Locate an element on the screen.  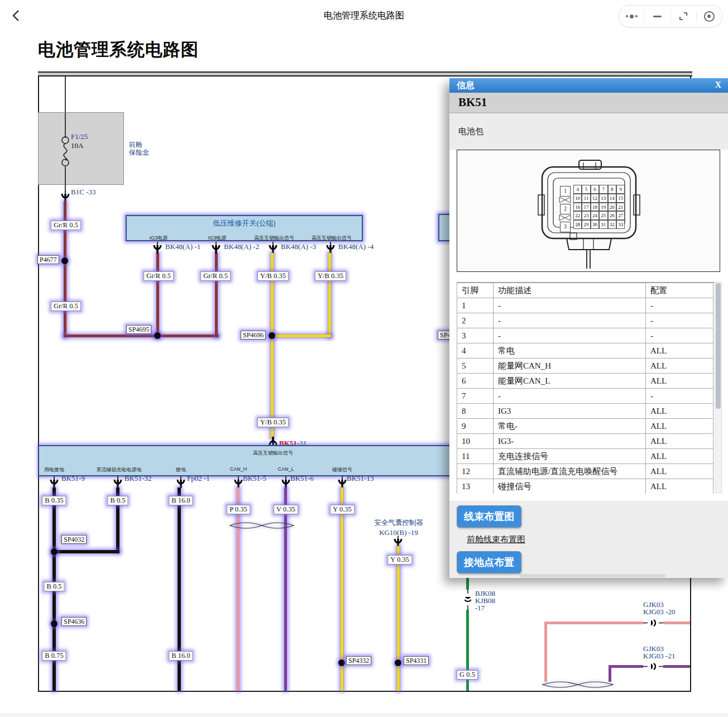
table-row: 3-- is located at coordinates (585, 336).